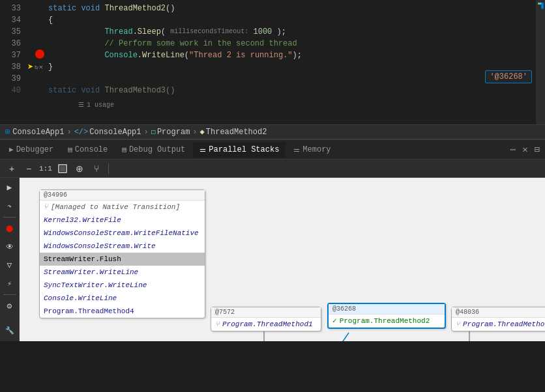 This screenshot has height=392, width=545. I want to click on breadcrumb-vs-icon: ⊞, so click(8, 132).